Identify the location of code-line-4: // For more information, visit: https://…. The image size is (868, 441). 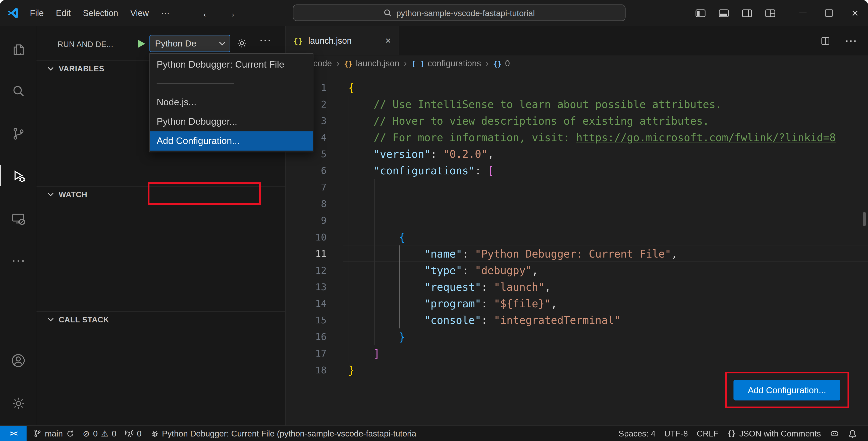
(608, 138).